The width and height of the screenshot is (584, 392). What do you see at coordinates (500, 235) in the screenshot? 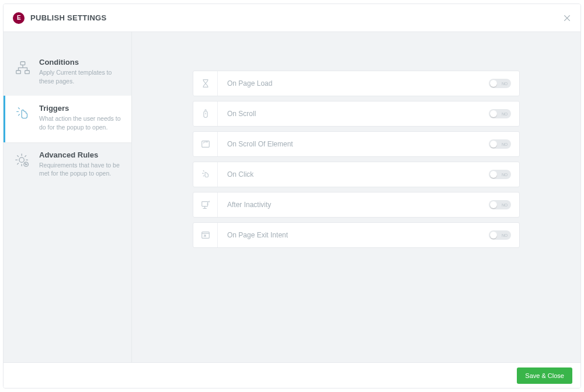
I see `toggle-exit-intent: NO` at bounding box center [500, 235].